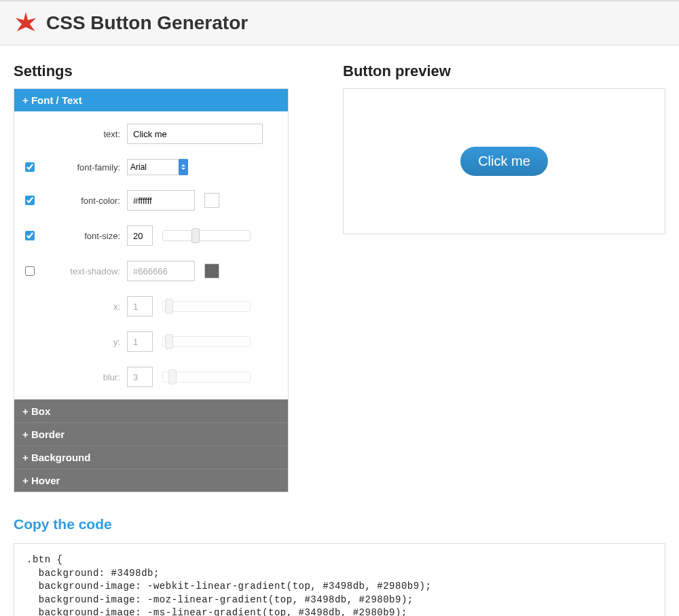 The height and width of the screenshot is (616, 679). What do you see at coordinates (212, 200) in the screenshot?
I see `swatch-font-color` at bounding box center [212, 200].